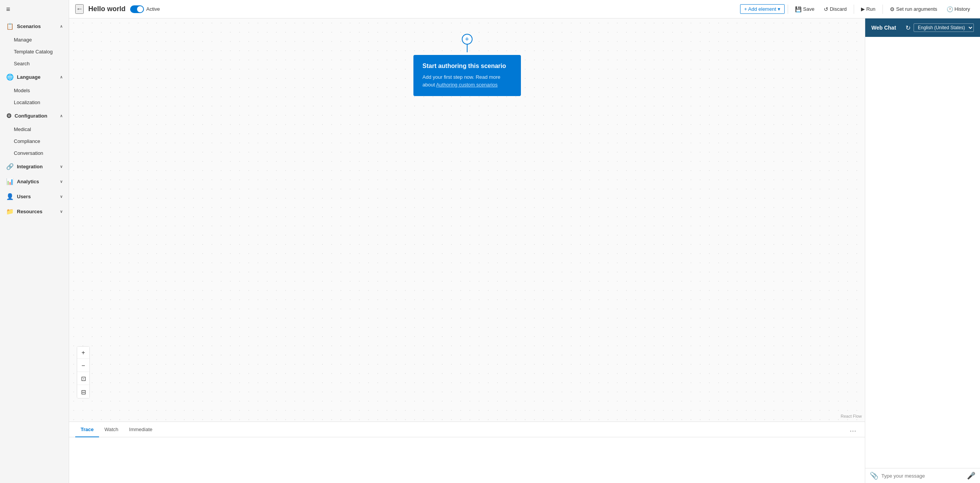 The image size is (980, 483). Describe the element at coordinates (809, 9) in the screenshot. I see `save-label: Save` at that location.